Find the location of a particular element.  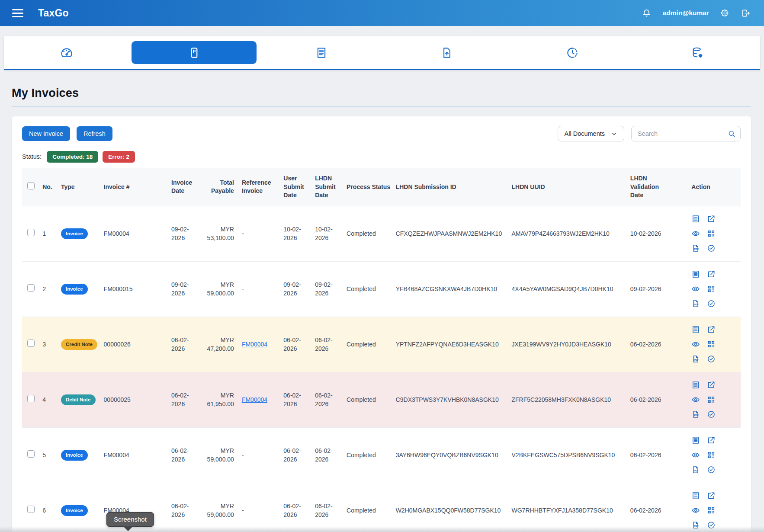

lhdn-submission-id: YPTNFZ2AFPYQNAE6D3HEASGK10 is located at coordinates (454, 344).